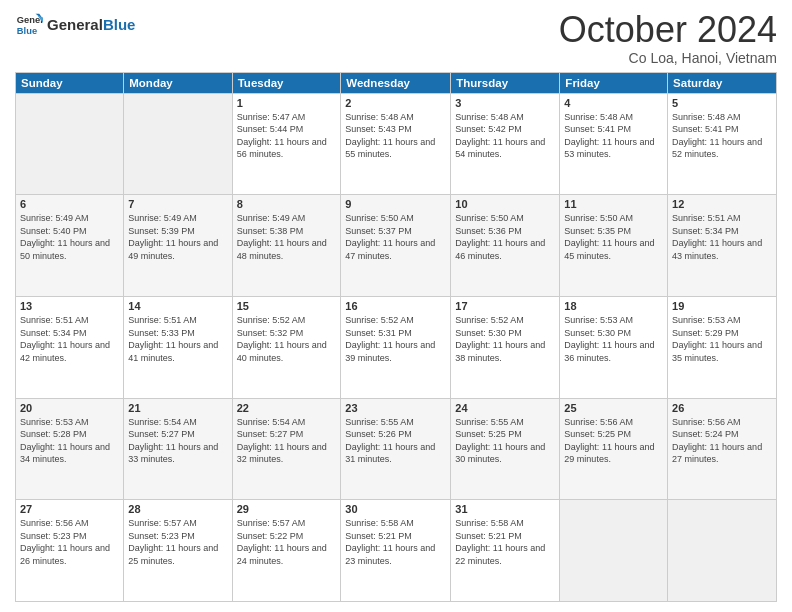 This screenshot has height=612, width=792. What do you see at coordinates (396, 246) in the screenshot?
I see `cell-1-3: 9 Sunrise: 5:50 AMSunset: 5:37 PMDayligh…` at bounding box center [396, 246].